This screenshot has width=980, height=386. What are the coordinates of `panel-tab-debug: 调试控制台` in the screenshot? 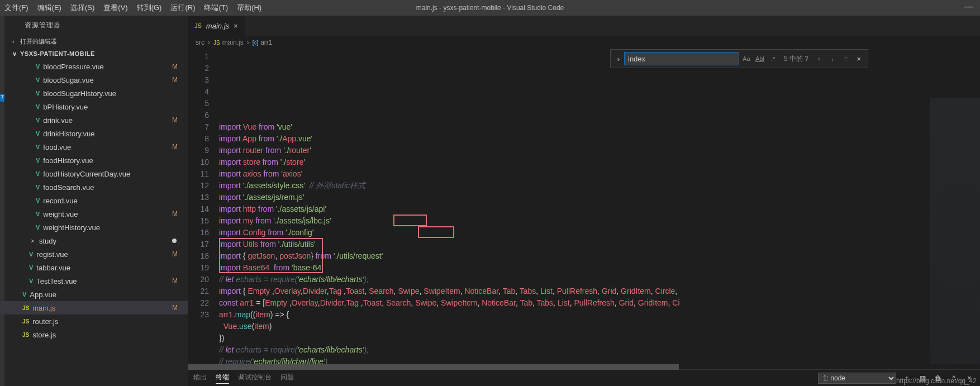 It's located at (255, 378).